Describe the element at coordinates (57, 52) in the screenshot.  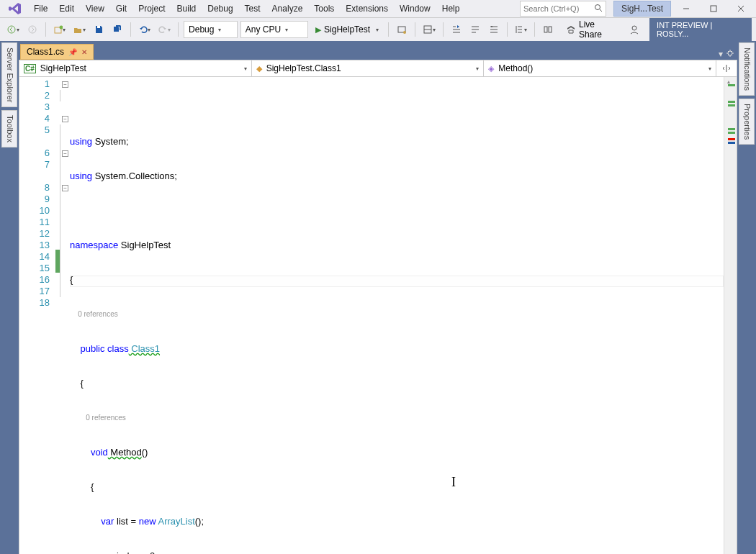
I see `file-tab-class1: Class1.cs 📌 ✕` at that location.